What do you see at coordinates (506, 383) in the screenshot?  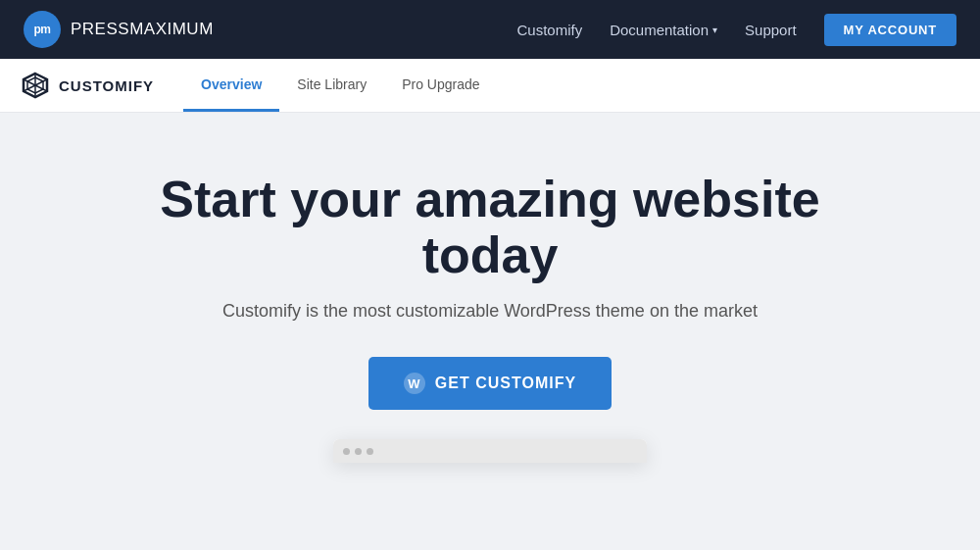 I see `get-customify-label: GET CUSTOMIFY` at bounding box center [506, 383].